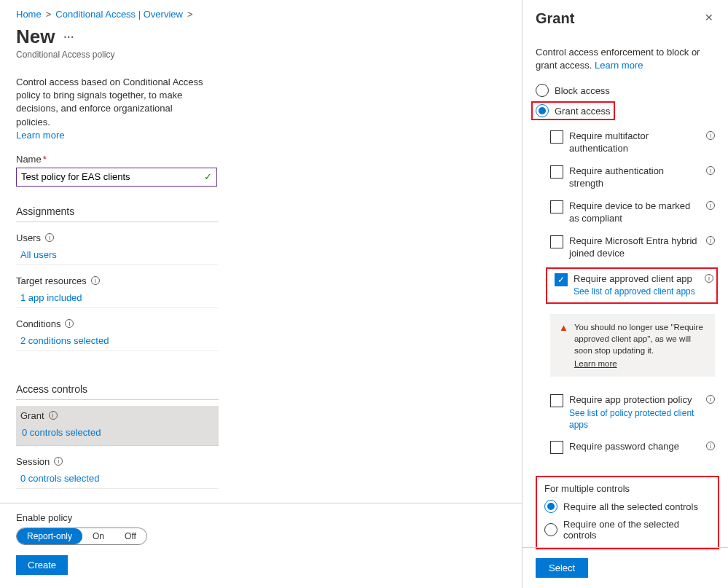 This screenshot has width=728, height=588. Describe the element at coordinates (117, 177) in the screenshot. I see `name-input` at that location.